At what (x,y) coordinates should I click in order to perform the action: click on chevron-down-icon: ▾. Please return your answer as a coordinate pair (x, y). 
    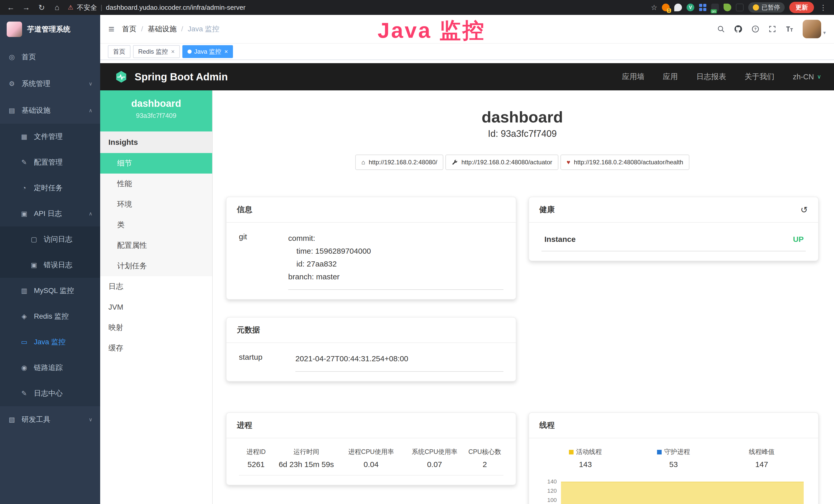
    Looking at the image, I should click on (825, 32).